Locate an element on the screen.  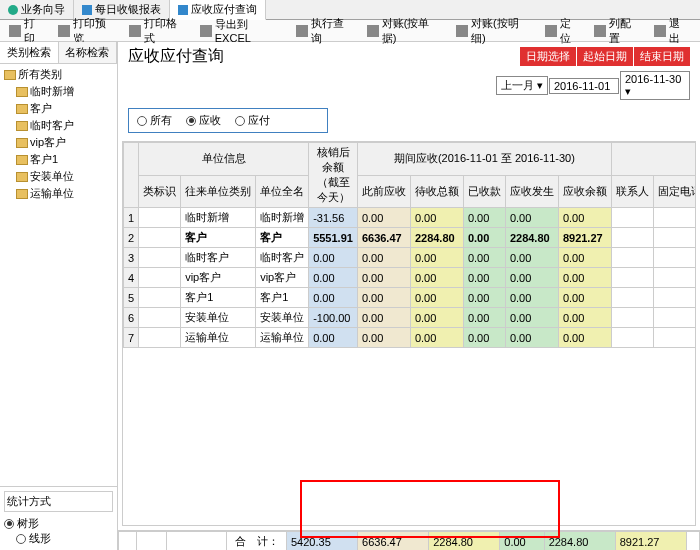
table-row: 1临时新增临时新增-31.560.000.000.000.000.00 is located at coordinates (410, 218).